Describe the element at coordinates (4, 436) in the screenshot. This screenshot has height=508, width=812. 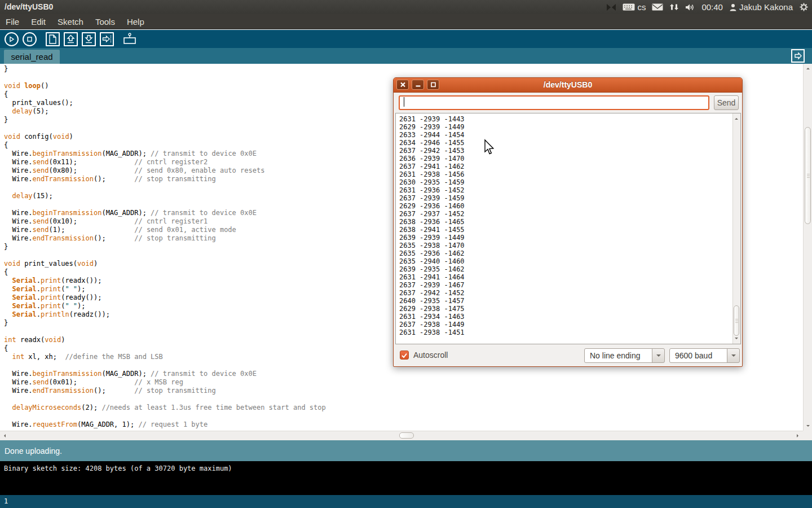
I see `scroll-left-arrow-icon` at that location.